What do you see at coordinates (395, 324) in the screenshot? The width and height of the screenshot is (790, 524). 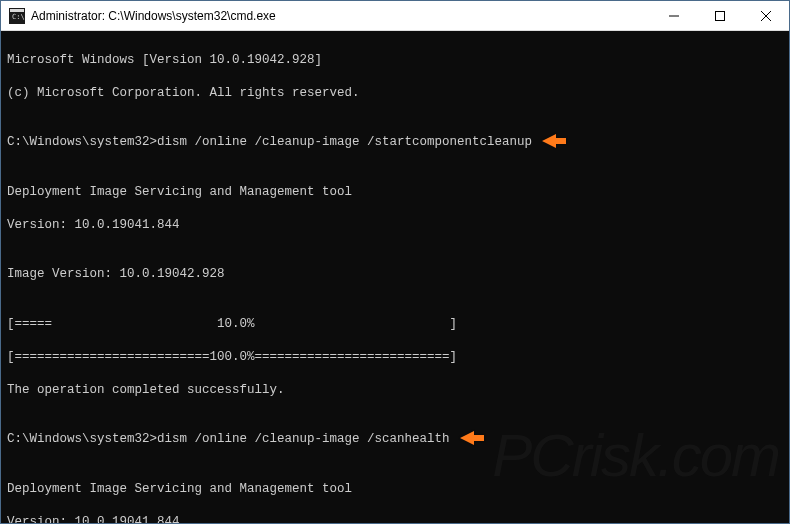 I see `progress-line: [===== 10.0% ]` at bounding box center [395, 324].